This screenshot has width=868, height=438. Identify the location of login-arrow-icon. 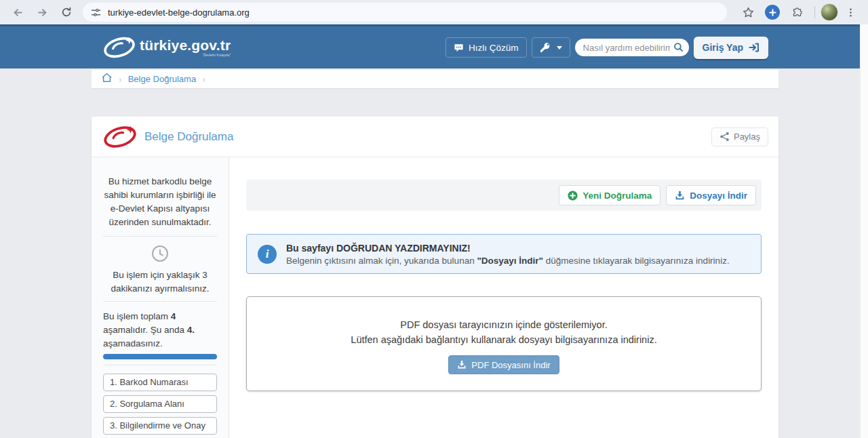
(754, 47).